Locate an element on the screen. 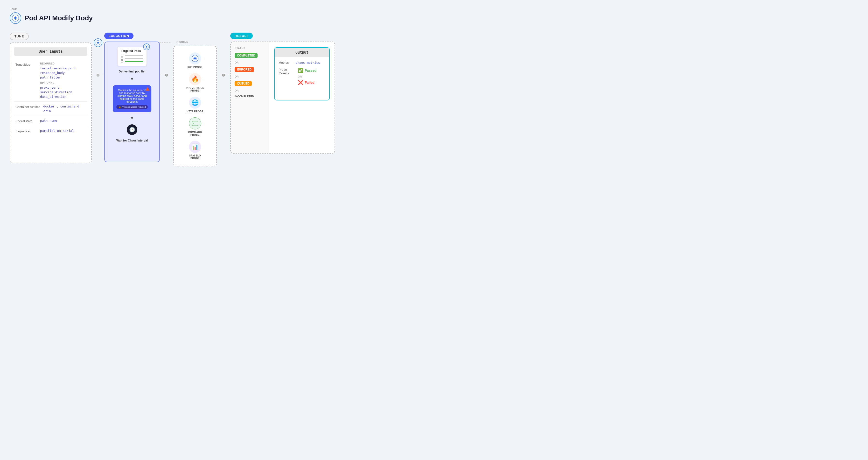  mid-connector-dot is located at coordinates (166, 75).